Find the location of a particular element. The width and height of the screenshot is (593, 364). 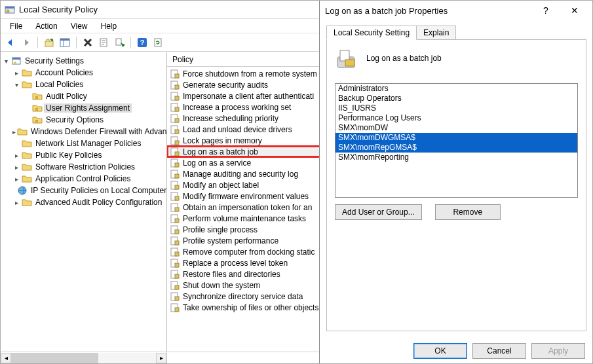

user-item: Backup Operators is located at coordinates (456, 98).